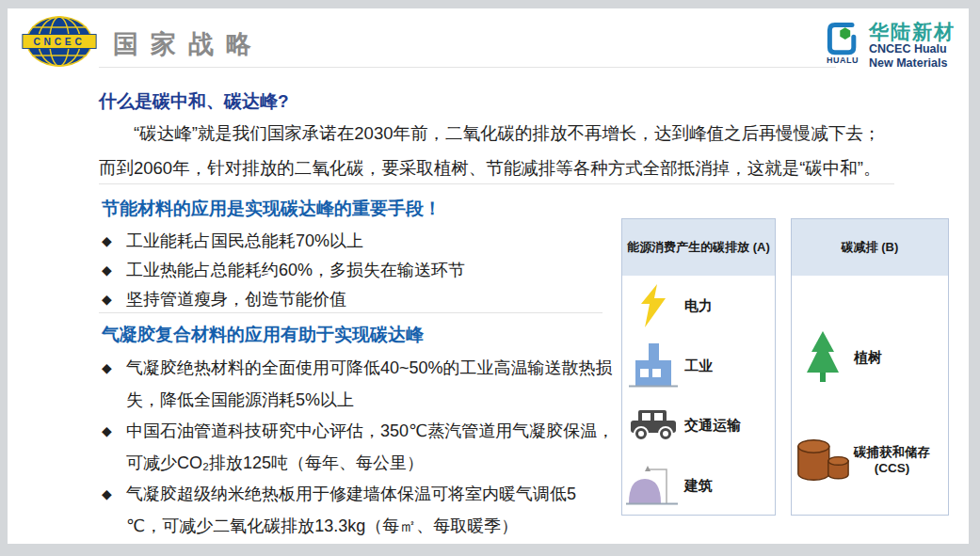  I want to click on hualu-name-cn: 华陆新材, so click(912, 32).